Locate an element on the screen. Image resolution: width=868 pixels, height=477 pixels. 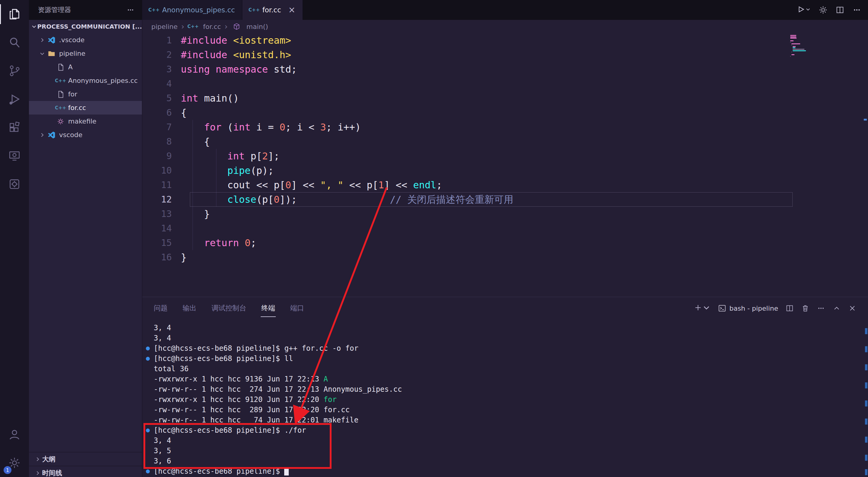
breadcrumb-item: main() is located at coordinates (250, 27).